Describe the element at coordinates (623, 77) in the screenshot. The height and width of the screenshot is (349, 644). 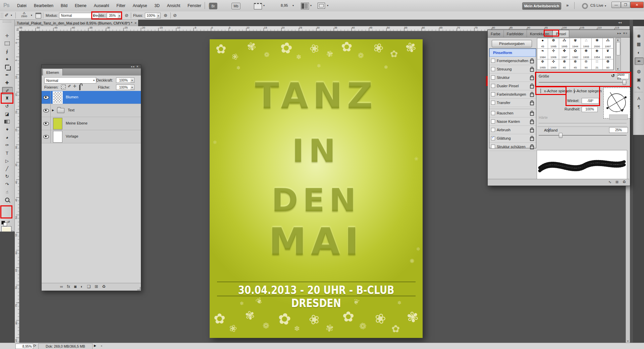
I see `brush-size-input: 2500 Px` at that location.